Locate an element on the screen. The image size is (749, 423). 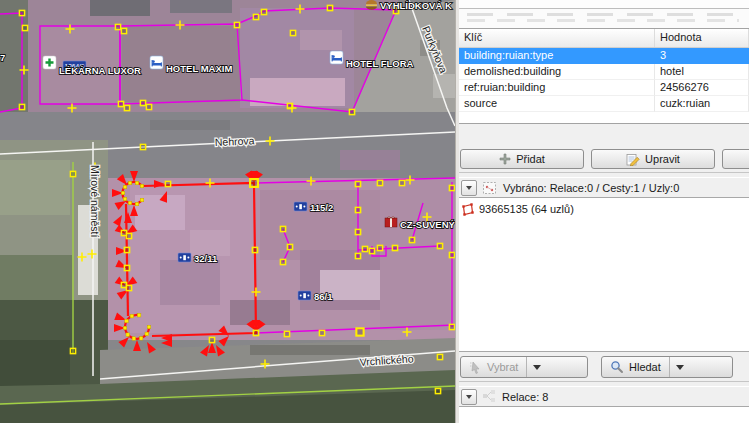
selection-collapse-button is located at coordinates (469, 188).